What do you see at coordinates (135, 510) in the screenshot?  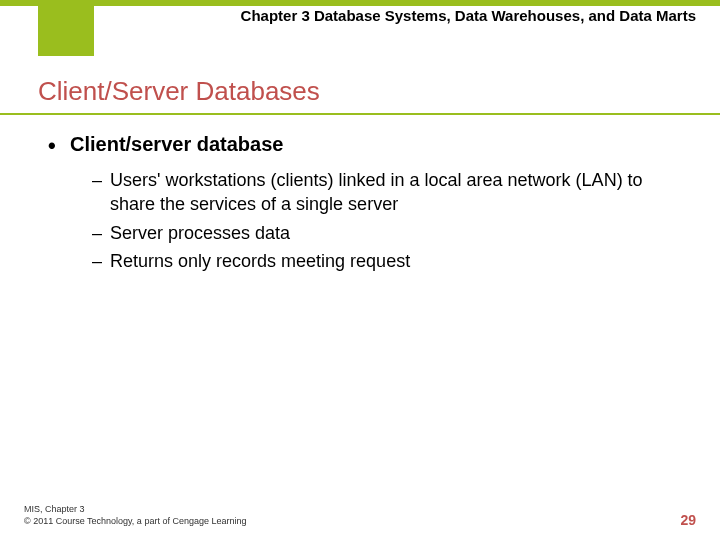 I see `footer-chapter-ref: MIS, Chapter 3` at bounding box center [135, 510].